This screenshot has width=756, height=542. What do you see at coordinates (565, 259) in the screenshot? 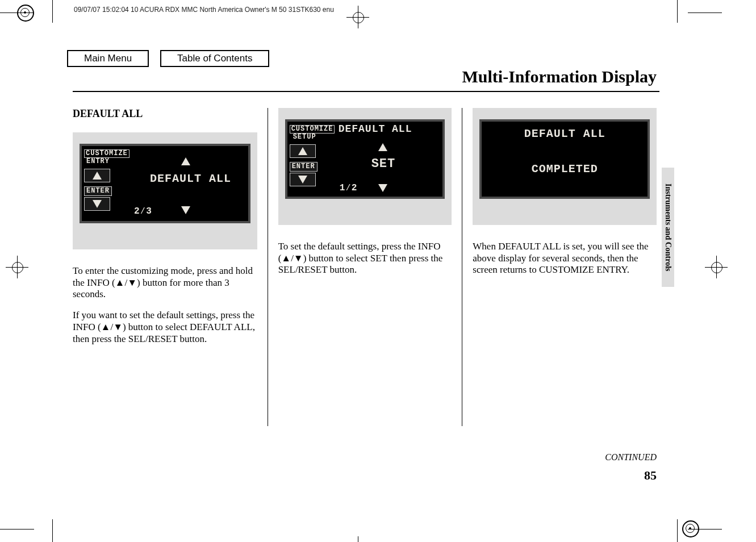
I see `body-paragraph: When DEFAULT ALL is set, you will see th…` at bounding box center [565, 259].